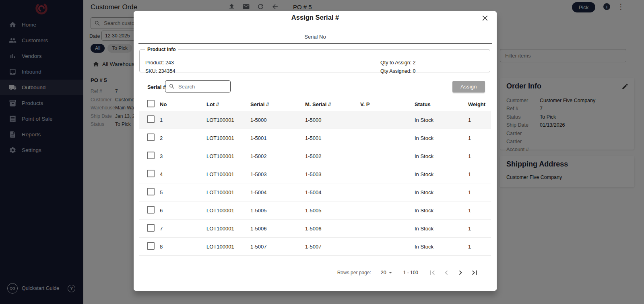 The height and width of the screenshot is (304, 644). What do you see at coordinates (315, 228) in the screenshot?
I see `table-row: 7LOT1000011-50061-5006In Stock1` at bounding box center [315, 228].